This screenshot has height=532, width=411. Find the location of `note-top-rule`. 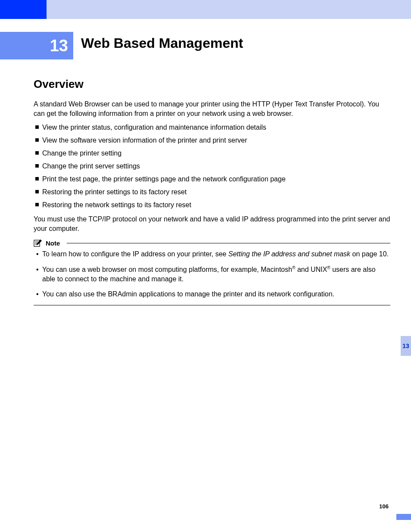

note-top-rule is located at coordinates (228, 243).